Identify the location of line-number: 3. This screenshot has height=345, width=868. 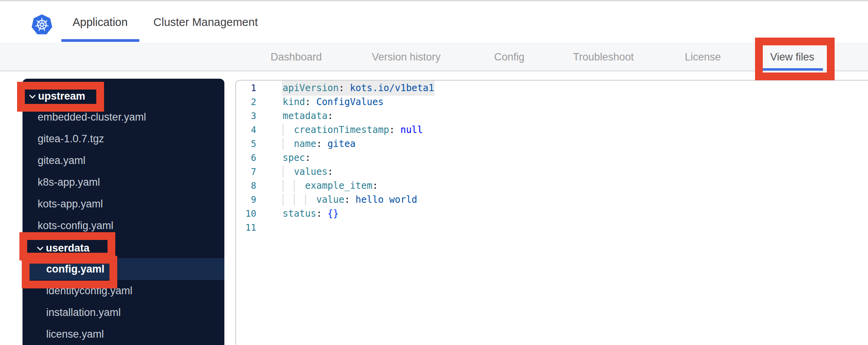
(246, 116).